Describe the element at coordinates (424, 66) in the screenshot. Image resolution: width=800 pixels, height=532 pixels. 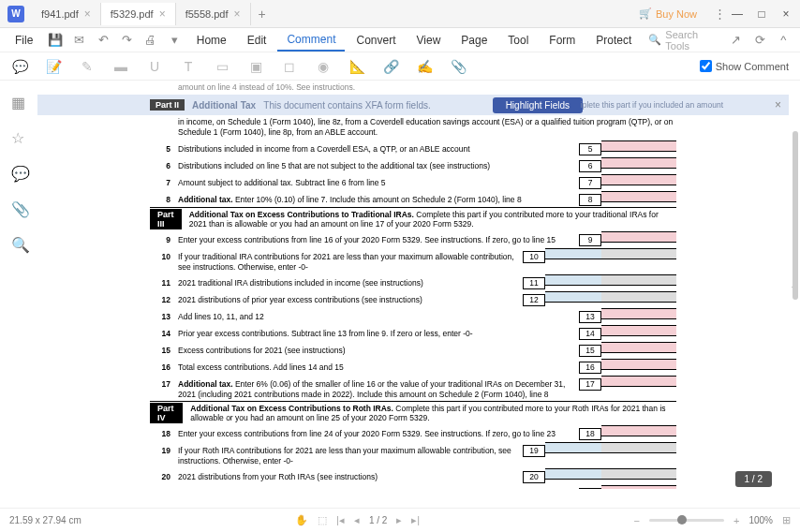
I see `sign-icon: ✍` at that location.